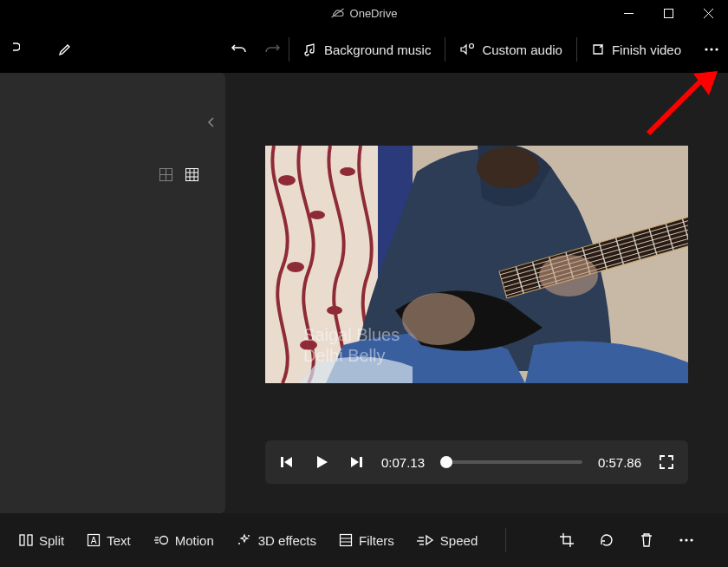  What do you see at coordinates (352, 355) in the screenshot?
I see `watermark-line2: Delhi Belly` at bounding box center [352, 355].